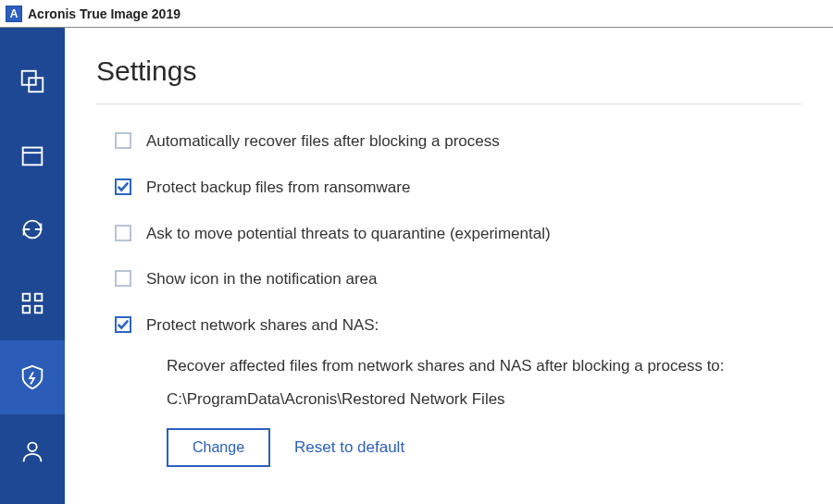  Describe the element at coordinates (123, 141) in the screenshot. I see `checkbox-auto-recover` at that location.